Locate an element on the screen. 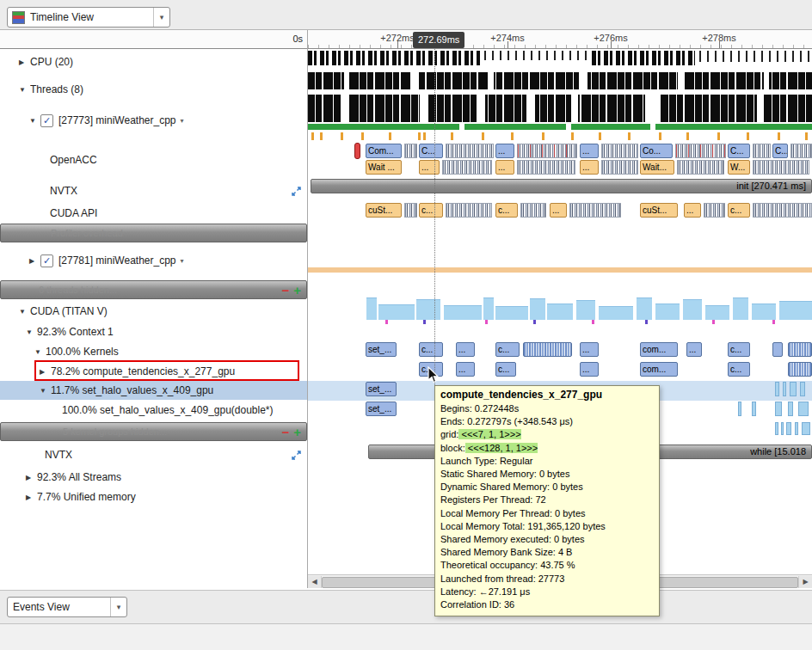 The height and width of the screenshot is (650, 812). timeline-event: Wait ... is located at coordinates (384, 167).